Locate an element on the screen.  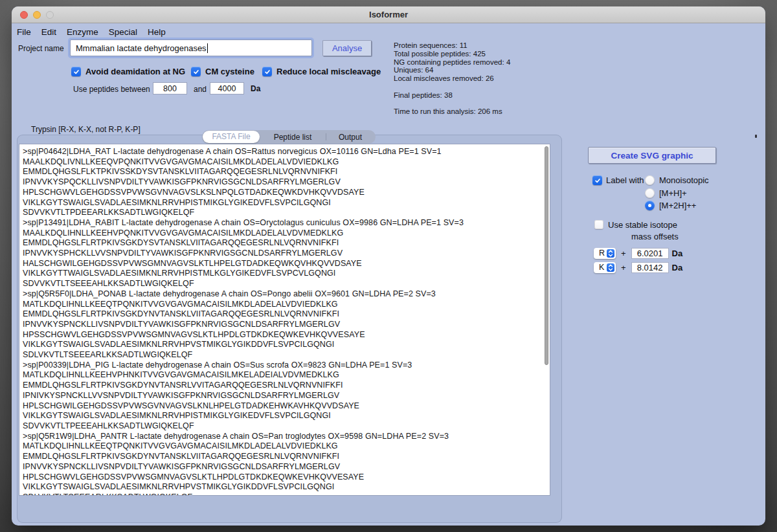
range-and-label: and is located at coordinates (200, 89).